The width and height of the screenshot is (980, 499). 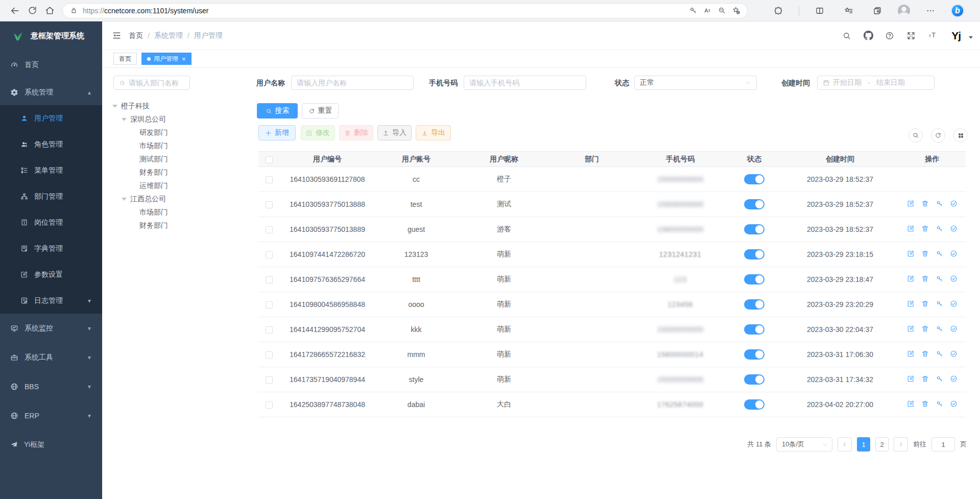 I want to click on more-menu-icon, so click(x=930, y=11).